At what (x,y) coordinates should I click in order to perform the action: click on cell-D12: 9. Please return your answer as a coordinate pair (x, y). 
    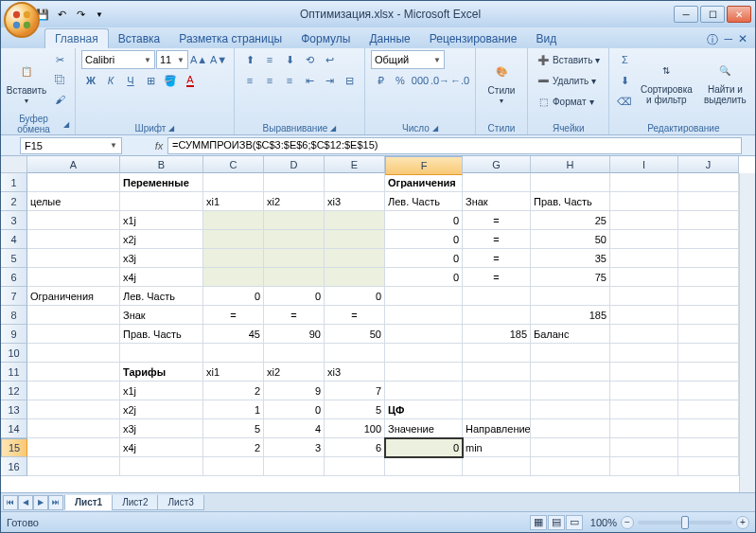
    Looking at the image, I should click on (294, 391).